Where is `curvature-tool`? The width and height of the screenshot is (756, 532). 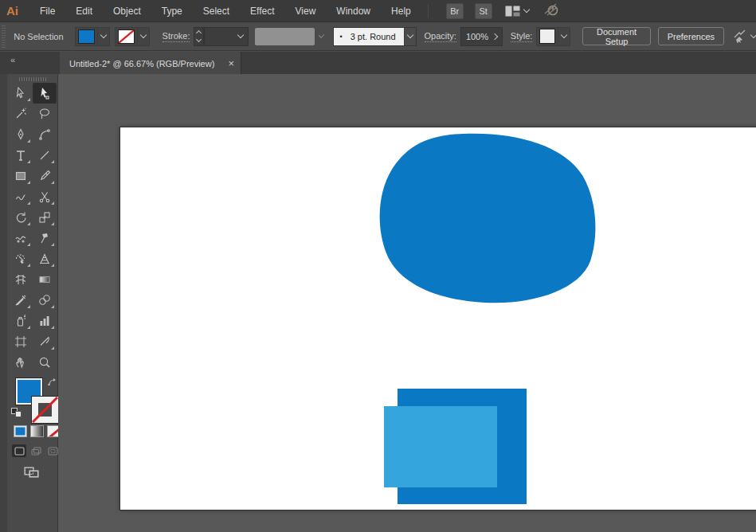
curvature-tool is located at coordinates (45, 135).